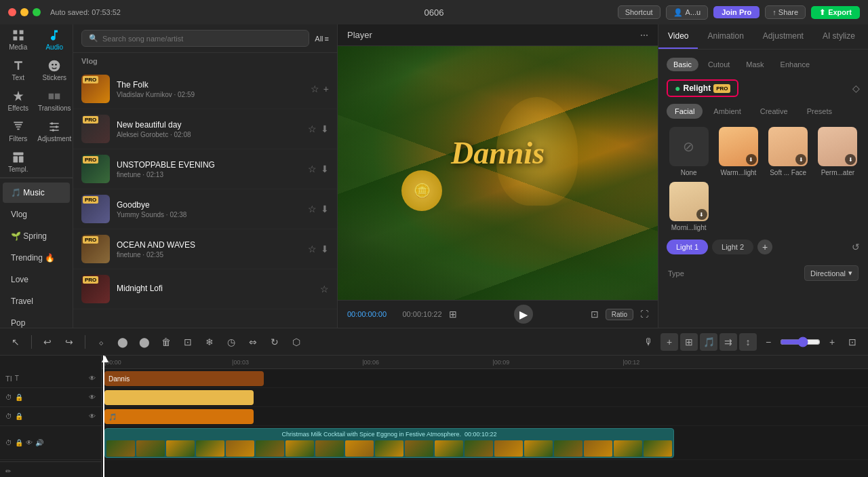  I want to click on list-item: PRO UNSTOPPABLE EVENING finetune · 02:13…, so click(205, 170).